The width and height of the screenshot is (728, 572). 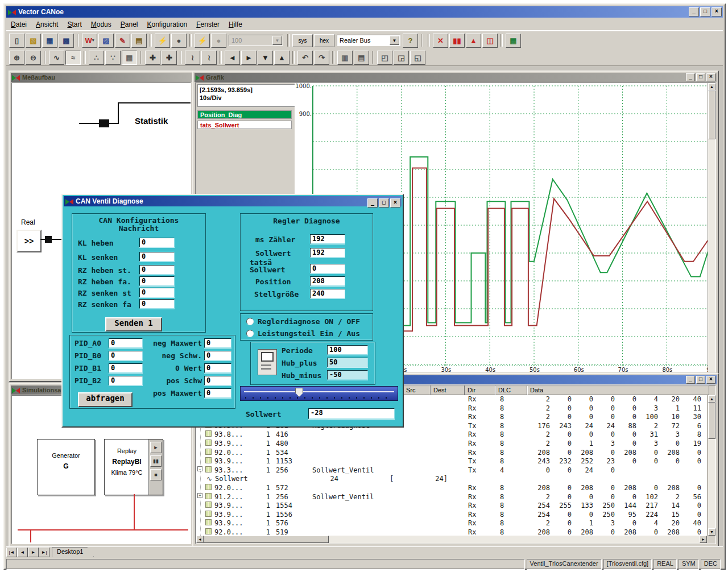 I want to click on frame-right-button: ◱, so click(x=417, y=58).